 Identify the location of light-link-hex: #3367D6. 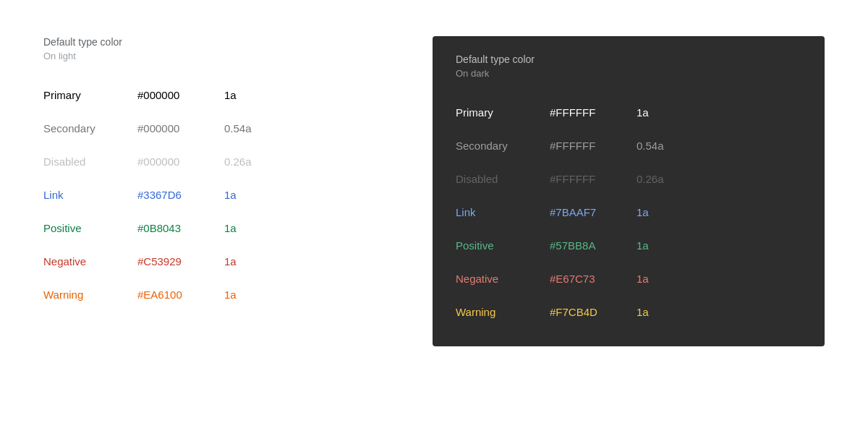
(181, 195).